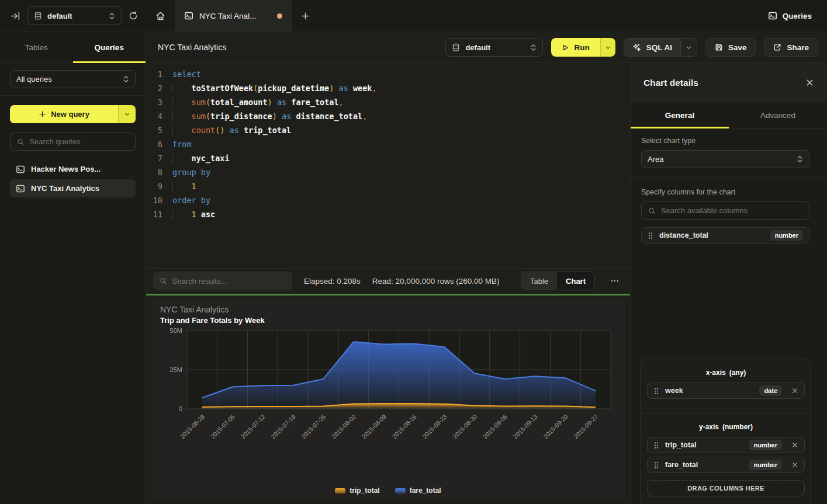 This screenshot has width=827, height=504. What do you see at coordinates (154, 88) in the screenshot?
I see `line-number: 2` at bounding box center [154, 88].